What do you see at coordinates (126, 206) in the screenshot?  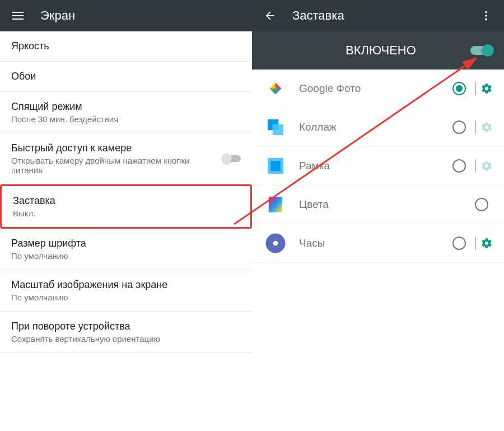 I see `settings-item: ЗаставкаВыкл.` at bounding box center [126, 206].